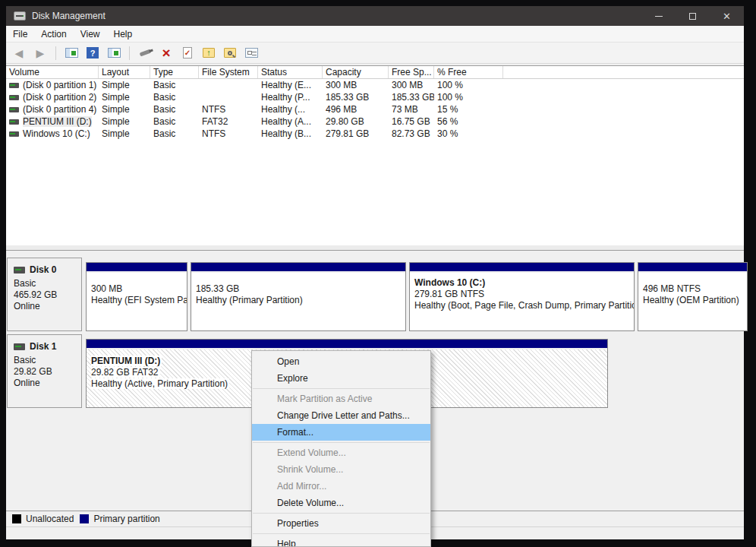 The width and height of the screenshot is (756, 547). What do you see at coordinates (469, 97) in the screenshot?
I see `pct-cell: 100 %` at bounding box center [469, 97].